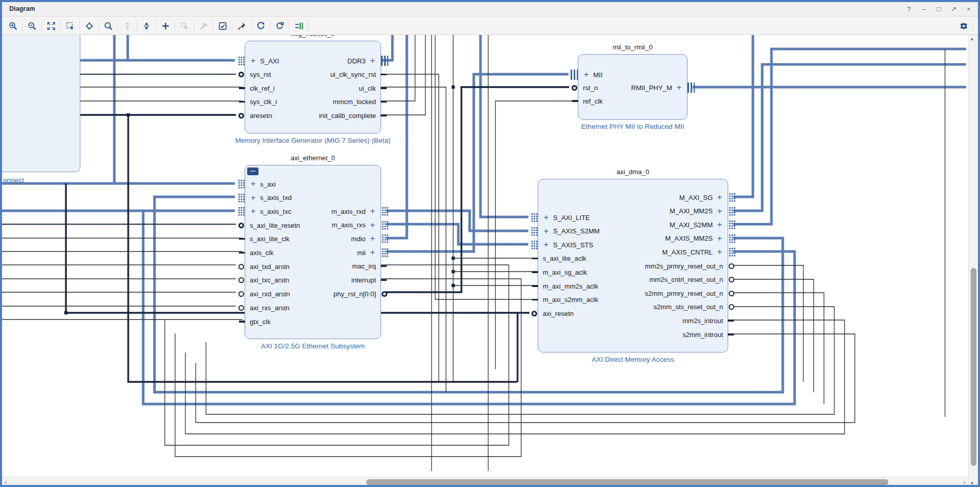  Describe the element at coordinates (241, 115) in the screenshot. I see `reset-pin-aresetn` at that location.